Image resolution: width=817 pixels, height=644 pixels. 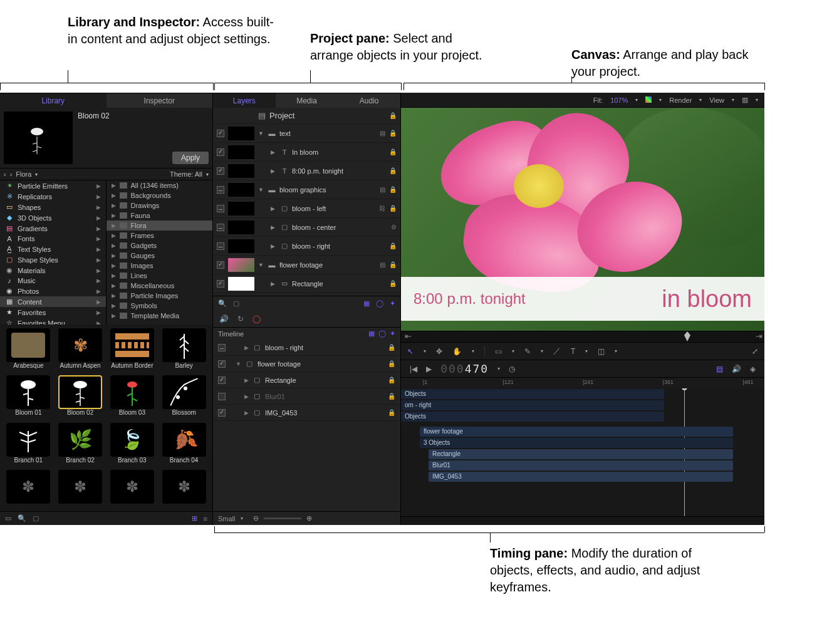 I want to click on grid-item-autumn-border: Autumn Border, so click(x=133, y=351).